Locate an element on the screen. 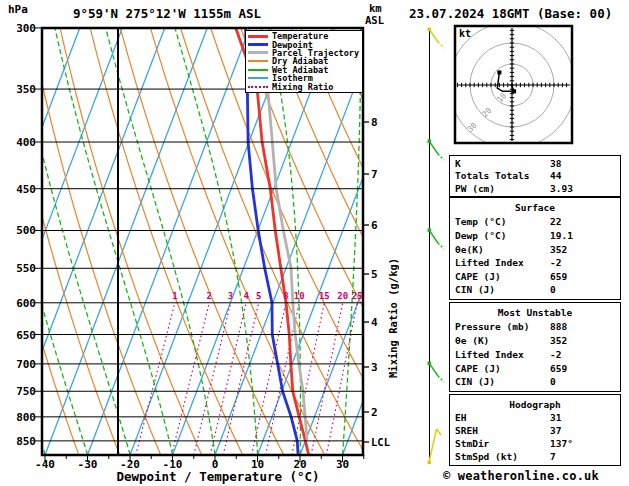  table-row-label: PW (cm) is located at coordinates (502, 189).